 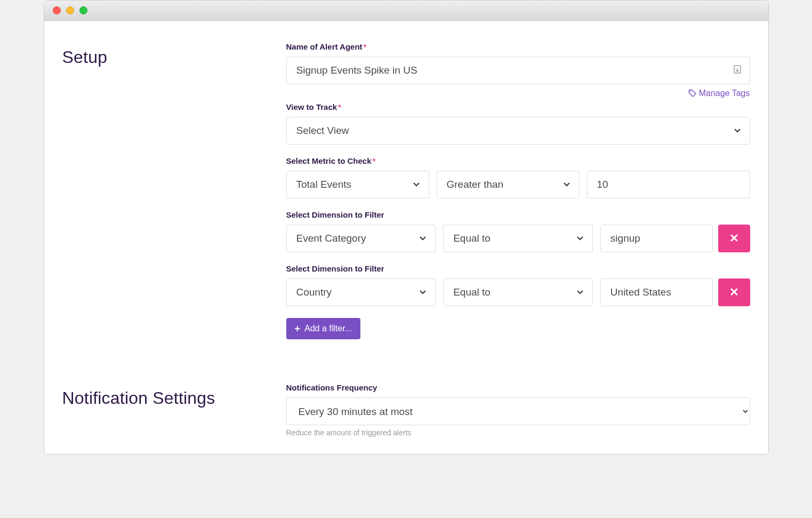 What do you see at coordinates (324, 185) in the screenshot?
I see `metric-selected-text: Total Events` at bounding box center [324, 185].